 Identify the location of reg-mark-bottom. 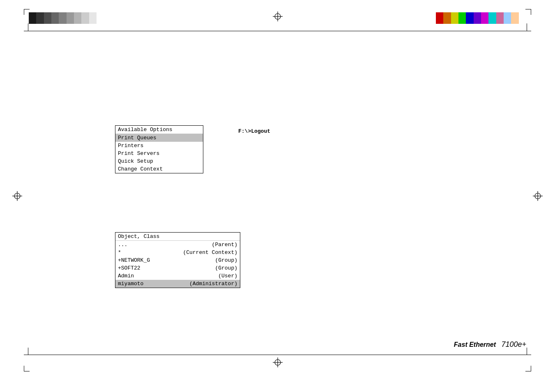
(278, 362).